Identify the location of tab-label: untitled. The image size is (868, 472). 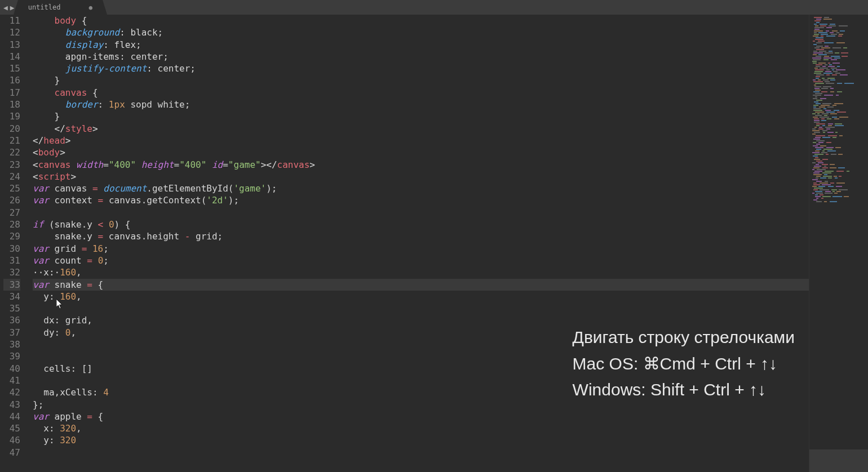
(45, 7).